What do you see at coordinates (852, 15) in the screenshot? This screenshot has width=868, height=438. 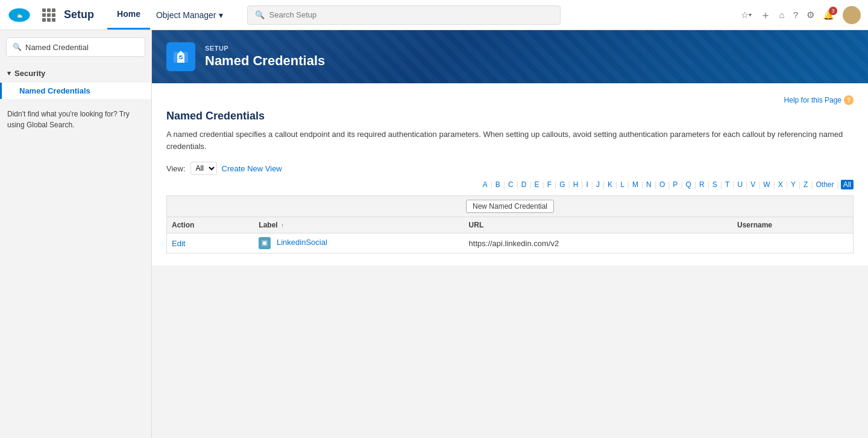 I see `user-avatar` at bounding box center [852, 15].